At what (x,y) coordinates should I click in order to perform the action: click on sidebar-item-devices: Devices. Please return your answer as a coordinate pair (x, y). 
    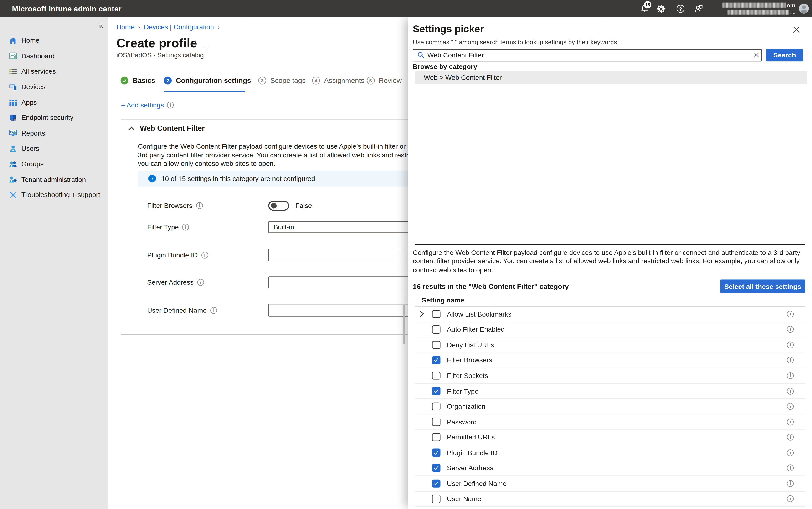
    Looking at the image, I should click on (54, 87).